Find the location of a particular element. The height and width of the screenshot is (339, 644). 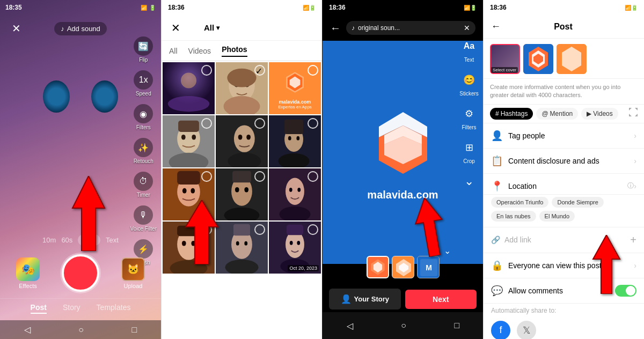

speed-control: 1x Speed is located at coordinates (143, 84).